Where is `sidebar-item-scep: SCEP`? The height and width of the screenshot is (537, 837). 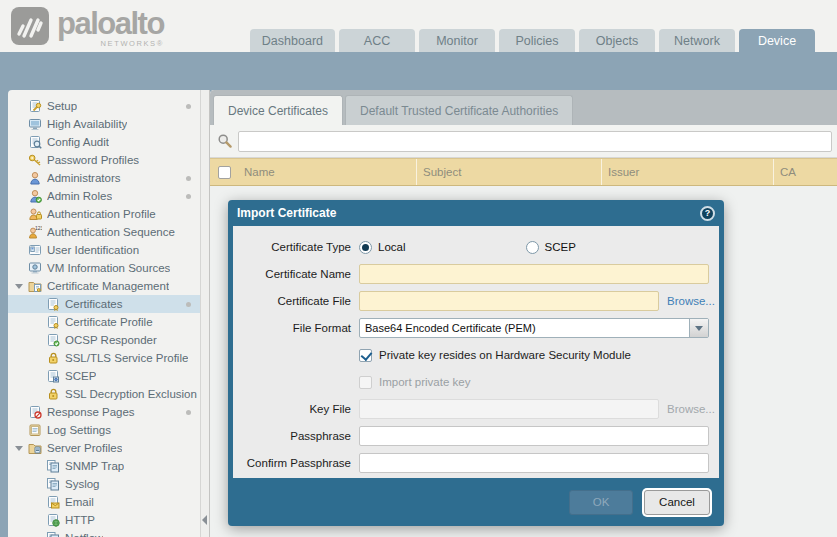
sidebar-item-scep: SCEP is located at coordinates (104, 376).